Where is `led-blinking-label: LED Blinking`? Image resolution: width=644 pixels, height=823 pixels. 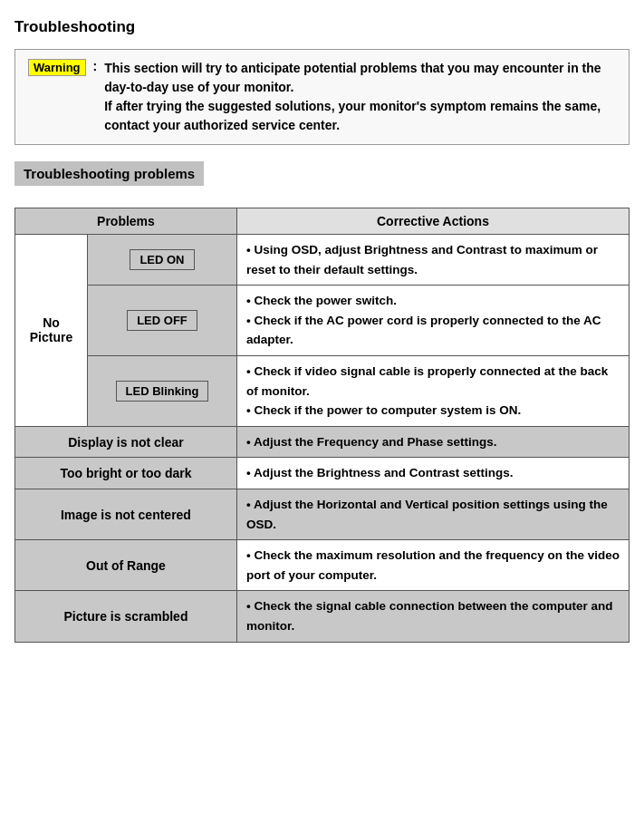 led-blinking-label: LED Blinking is located at coordinates (163, 392).